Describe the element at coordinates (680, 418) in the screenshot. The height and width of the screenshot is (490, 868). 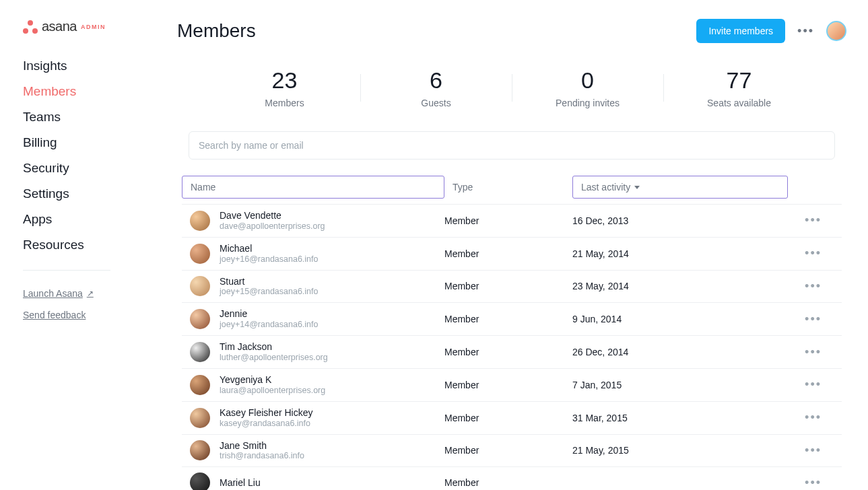
I see `cell-last-activity: 31 Mar, 2015` at that location.